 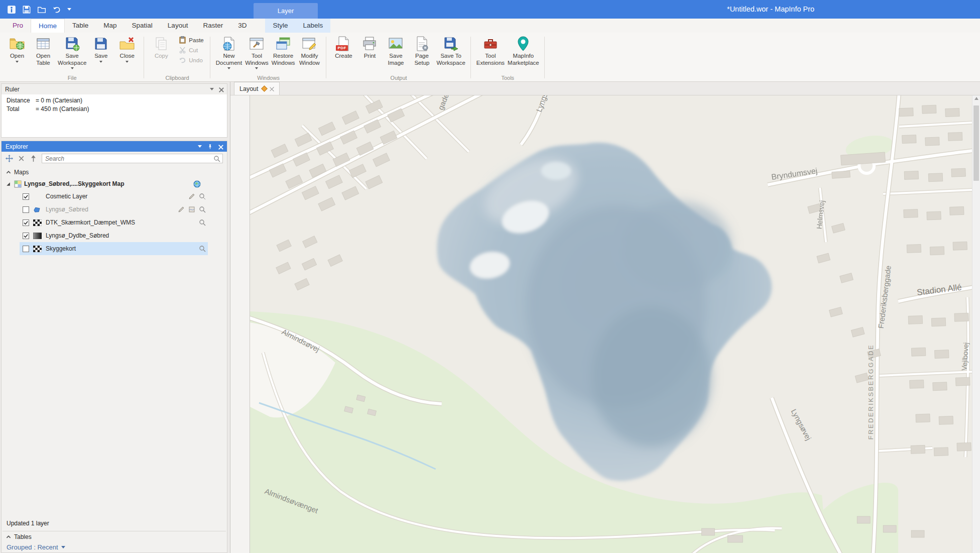 What do you see at coordinates (114, 159) in the screenshot?
I see `explorer-toolbar` at bounding box center [114, 159].